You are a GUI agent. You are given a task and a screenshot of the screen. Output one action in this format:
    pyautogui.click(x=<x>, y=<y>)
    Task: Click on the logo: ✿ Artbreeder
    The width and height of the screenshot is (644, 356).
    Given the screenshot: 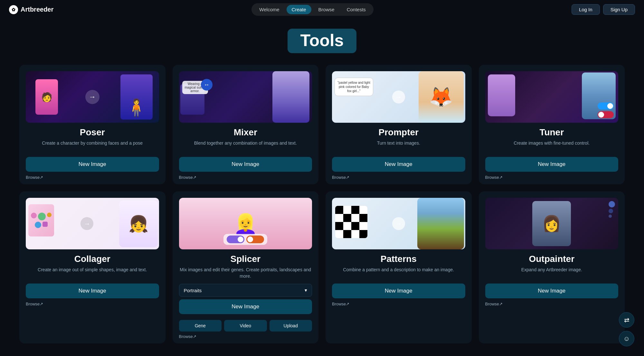 What is the action you would take?
    pyautogui.click(x=31, y=10)
    